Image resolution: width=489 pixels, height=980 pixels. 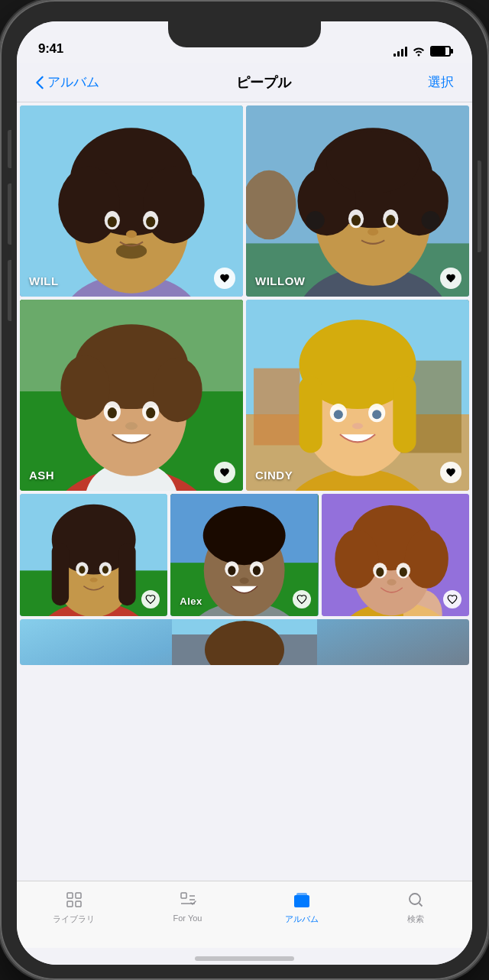 What do you see at coordinates (302, 599) in the screenshot?
I see `person-alex-favorite` at bounding box center [302, 599].